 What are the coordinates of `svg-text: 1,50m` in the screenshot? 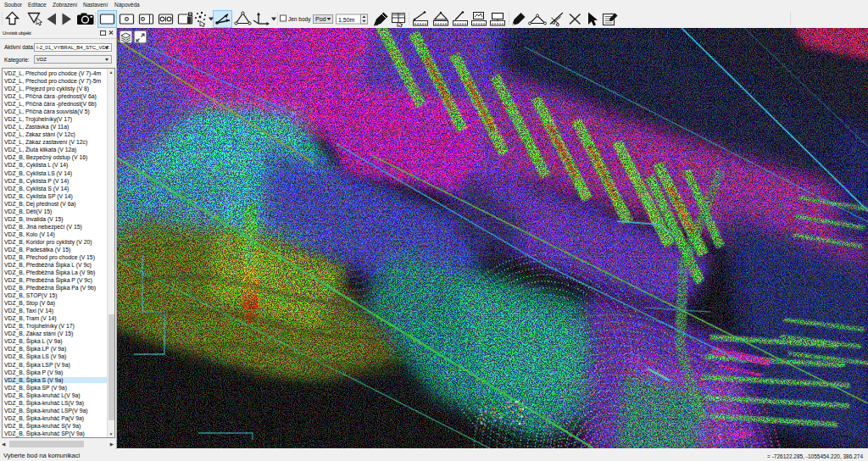 It's located at (347, 20).